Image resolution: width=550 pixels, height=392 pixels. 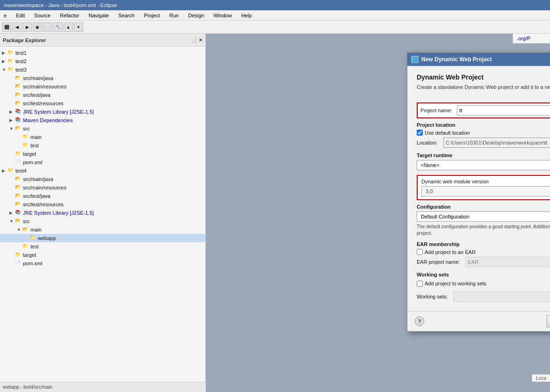 What do you see at coordinates (456, 283) in the screenshot?
I see `working-sets-checkbox-label: Add project to working sets` at bounding box center [456, 283].